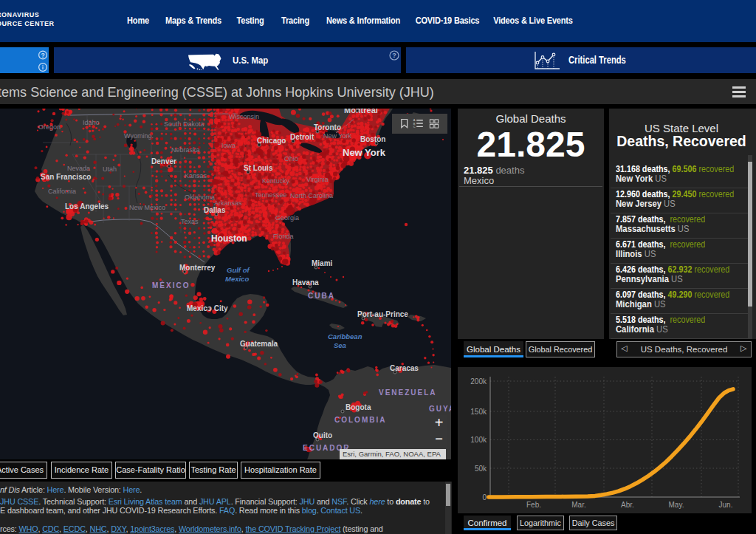  Describe the element at coordinates (481, 468) in the screenshot. I see `svg-text: 50k` at that location.